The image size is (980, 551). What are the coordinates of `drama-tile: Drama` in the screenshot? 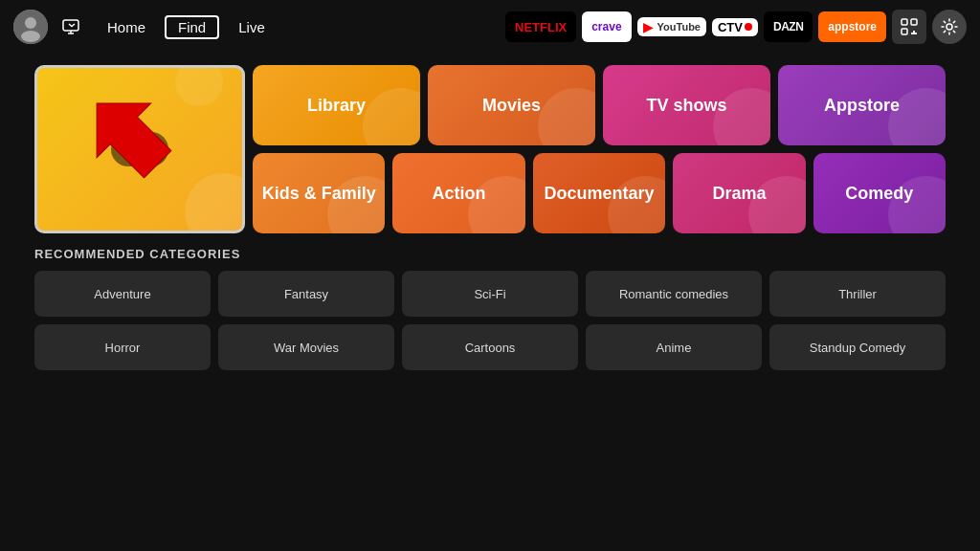 It's located at (739, 193).